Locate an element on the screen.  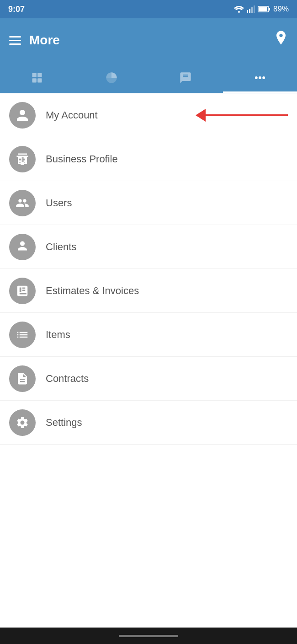
contracts-icon is located at coordinates (22, 379).